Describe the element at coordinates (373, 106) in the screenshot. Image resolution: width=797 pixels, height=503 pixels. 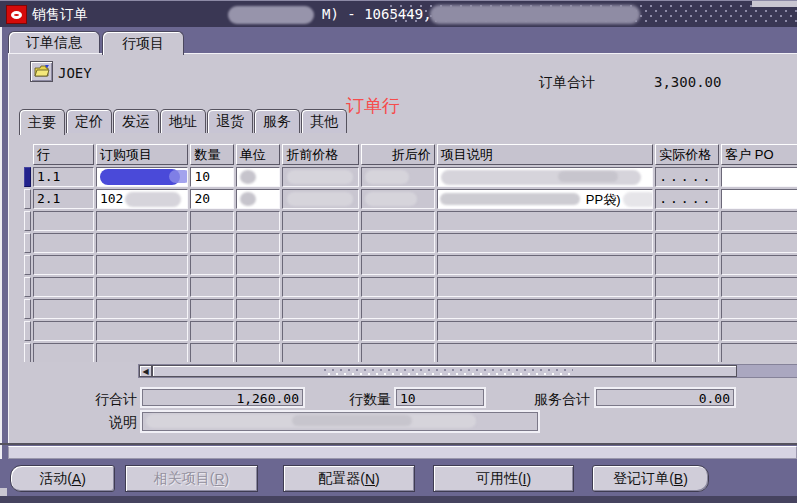
I see `order-lines-annotation: 订单行` at that location.